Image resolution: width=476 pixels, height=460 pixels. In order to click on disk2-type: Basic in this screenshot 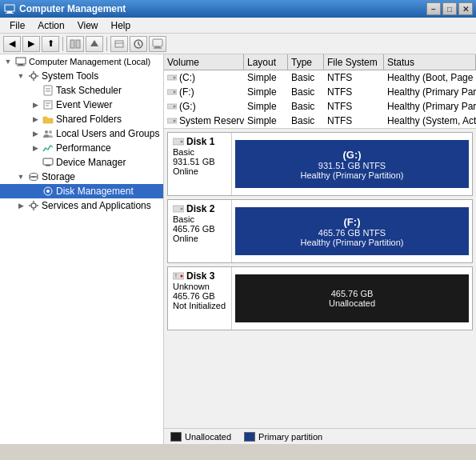, I will do `click(200, 219)`.